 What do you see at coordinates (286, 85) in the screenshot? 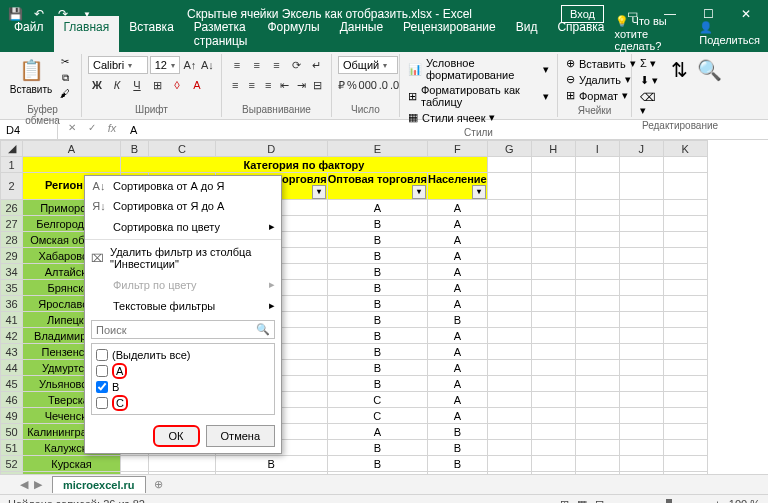
I see `indent-dec-icon: ⇤` at bounding box center [286, 85].